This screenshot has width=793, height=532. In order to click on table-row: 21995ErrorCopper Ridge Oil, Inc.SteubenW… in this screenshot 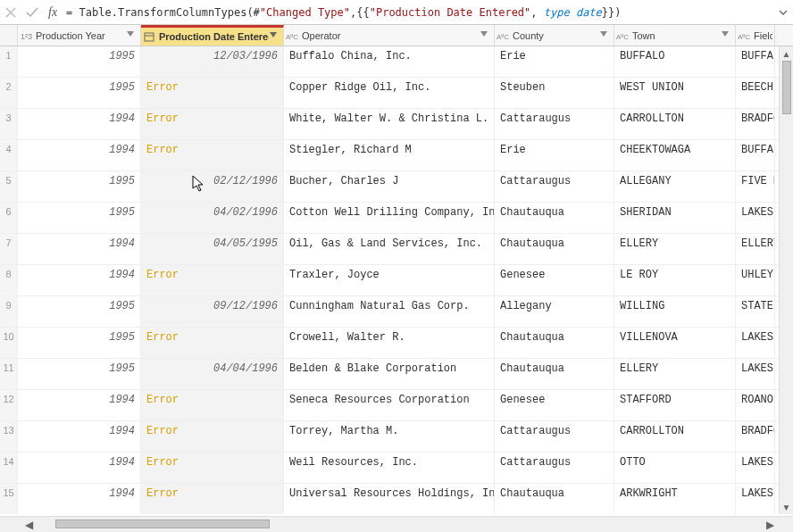, I will do `click(396, 93)`.